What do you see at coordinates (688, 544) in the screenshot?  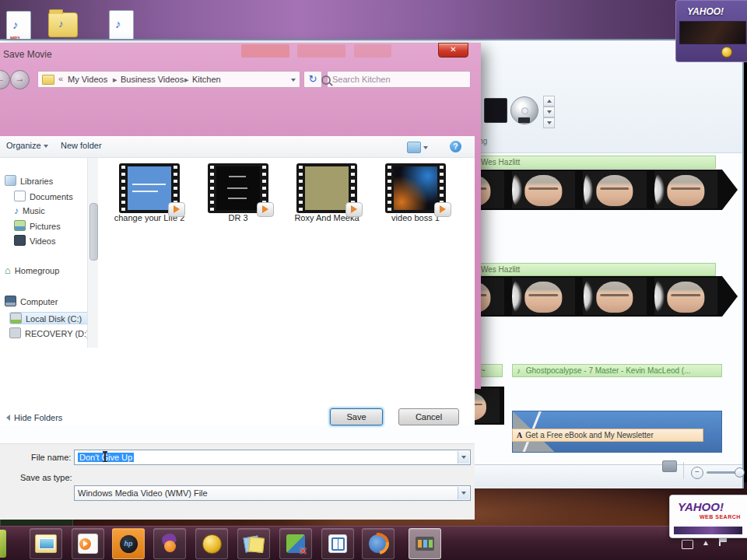 I see `tray-display-icon` at bounding box center [688, 544].